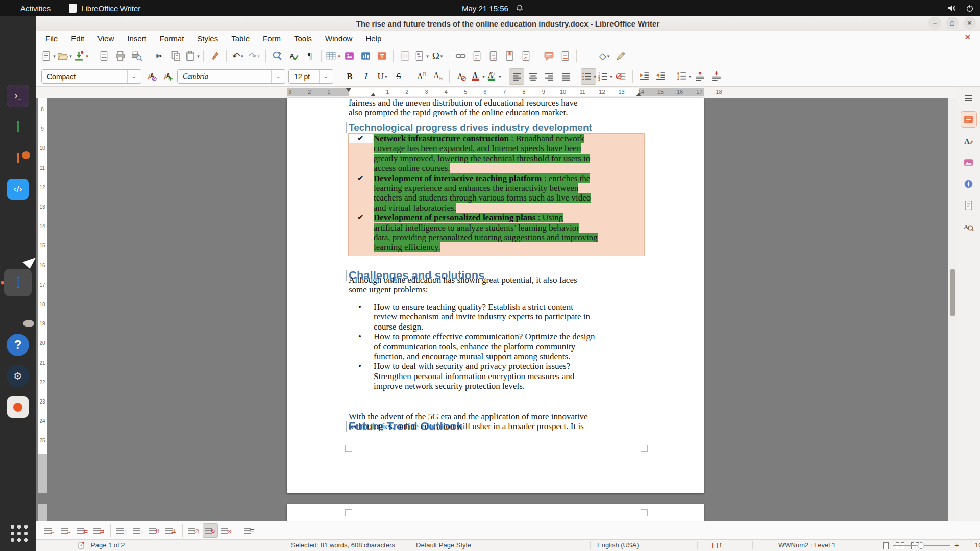 The height and width of the screenshot is (551, 980). Describe the element at coordinates (207, 39) in the screenshot. I see `menu-styles: Styles` at that location.